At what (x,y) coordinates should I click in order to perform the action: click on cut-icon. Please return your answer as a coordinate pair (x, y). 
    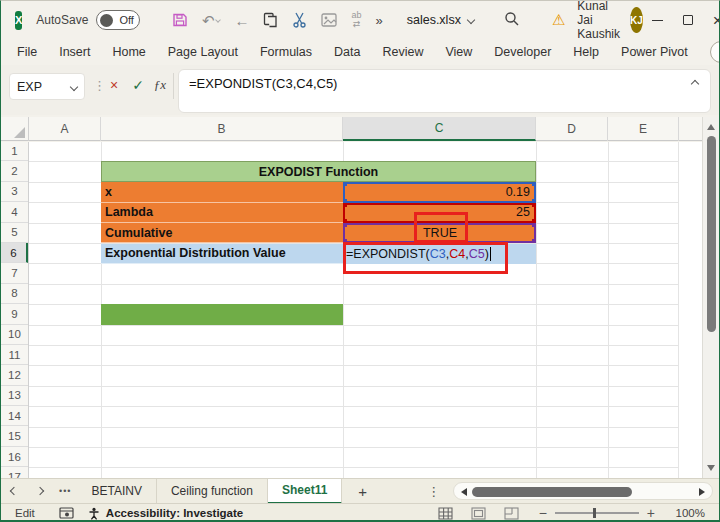
    Looking at the image, I should click on (300, 20).